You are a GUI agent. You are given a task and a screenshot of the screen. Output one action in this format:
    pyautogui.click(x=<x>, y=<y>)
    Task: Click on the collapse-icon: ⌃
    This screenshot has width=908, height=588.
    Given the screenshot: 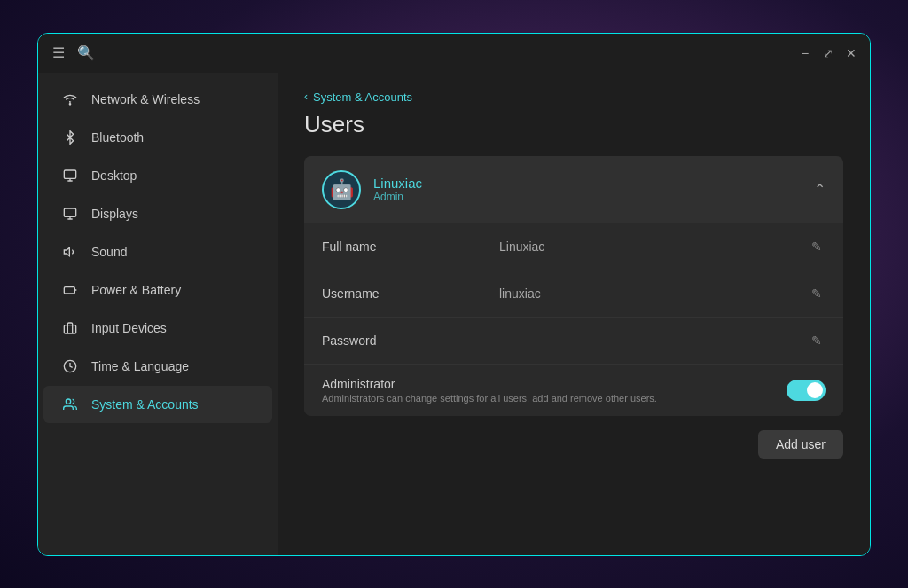 What is the action you would take?
    pyautogui.click(x=819, y=190)
    